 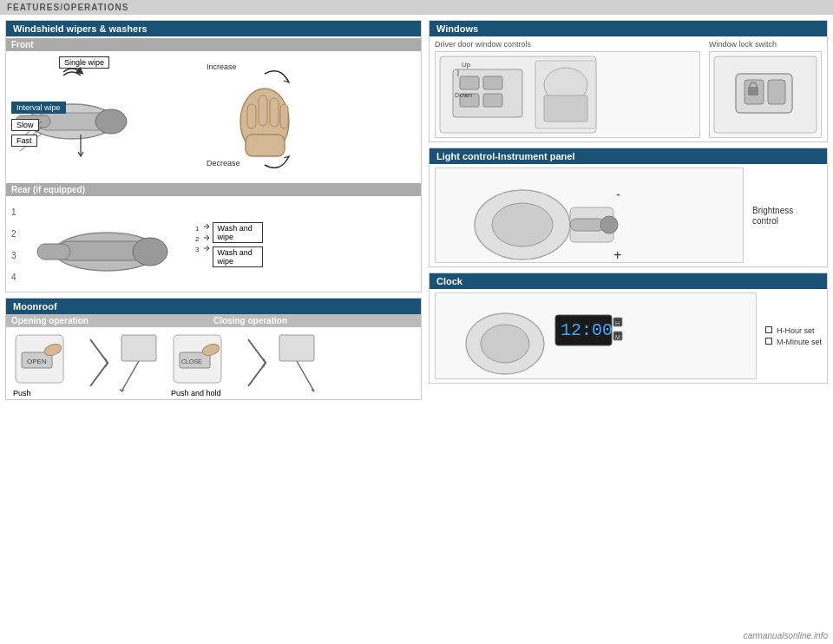 I want to click on window-lock-illus, so click(x=765, y=95).